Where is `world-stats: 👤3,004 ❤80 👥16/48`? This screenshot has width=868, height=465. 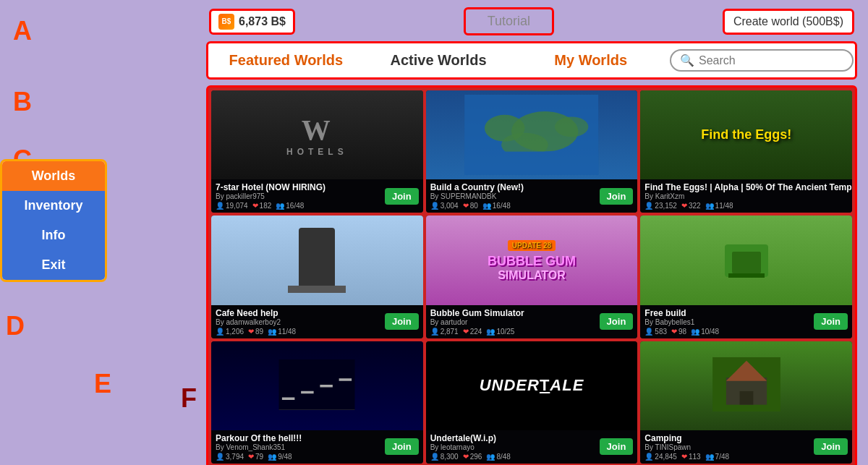
world-stats: 👤3,004 ❤80 👥16/48 is located at coordinates (513, 205).